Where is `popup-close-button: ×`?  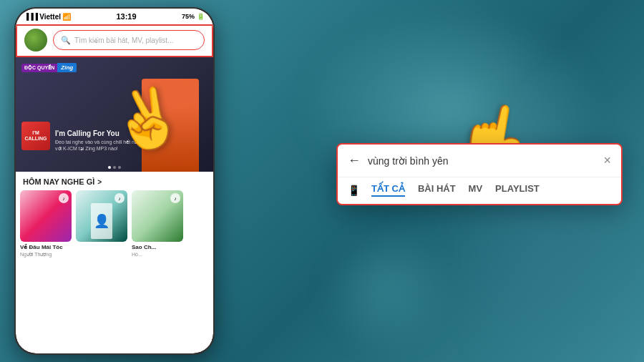
popup-close-button: × is located at coordinates (607, 160).